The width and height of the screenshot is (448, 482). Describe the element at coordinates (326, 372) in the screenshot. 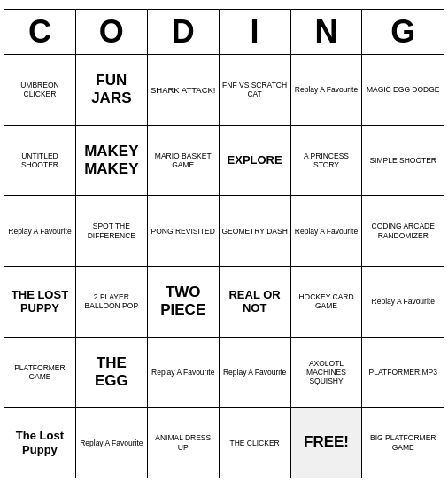

I see `grid-cell: AXOLOTL MACHINES SQUISHY` at that location.